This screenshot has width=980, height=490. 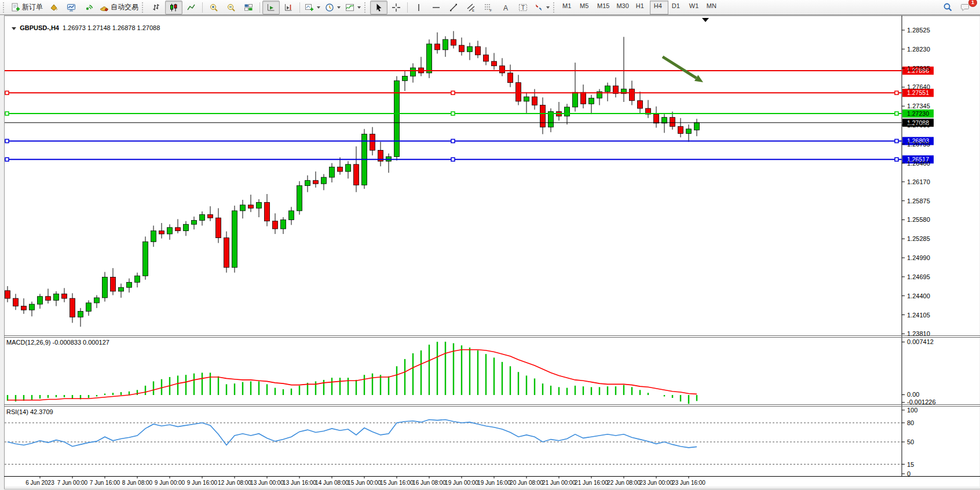 What do you see at coordinates (104, 8) in the screenshot?
I see `auto-trading-hat-icon` at bounding box center [104, 8].